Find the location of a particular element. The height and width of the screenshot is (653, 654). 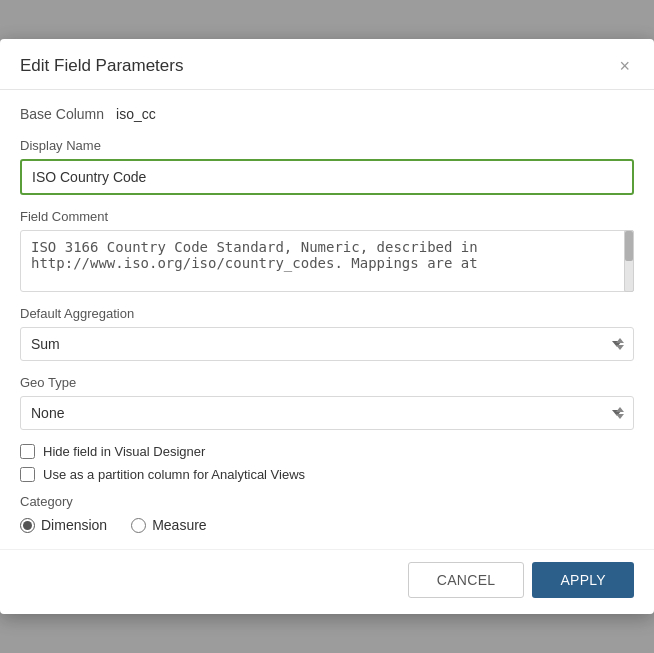

default-aggregation-select: Sum Count Average Min Max None is located at coordinates (327, 344).